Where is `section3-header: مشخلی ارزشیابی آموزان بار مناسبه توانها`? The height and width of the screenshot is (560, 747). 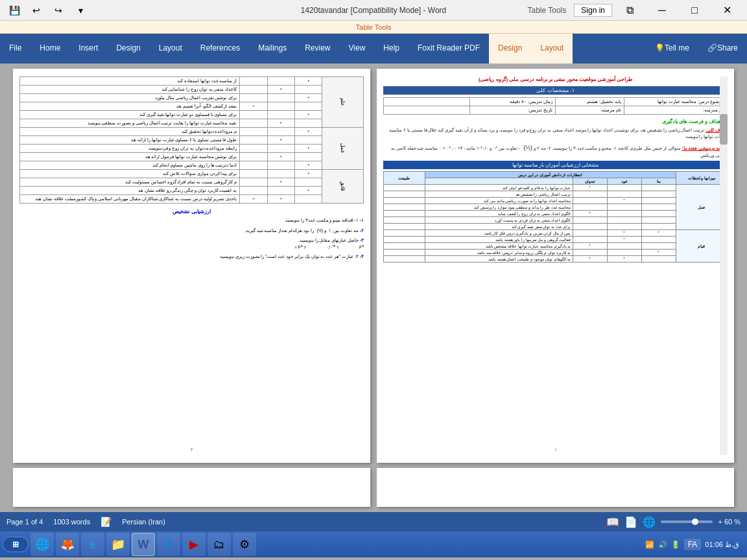 section3-header: مشخلی ارزشیابی آموزان بار مناسبه توانها is located at coordinates (555, 165).